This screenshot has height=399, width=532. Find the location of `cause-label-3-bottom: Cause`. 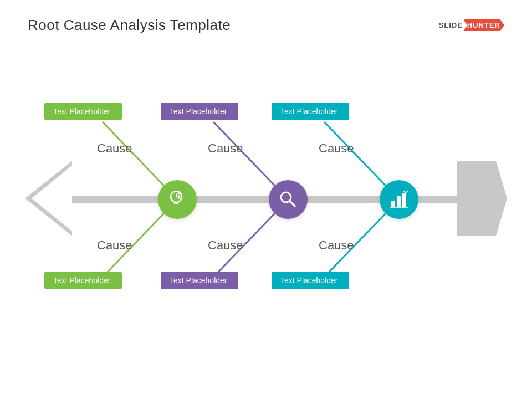

cause-label-3-bottom: Cause is located at coordinates (336, 245).